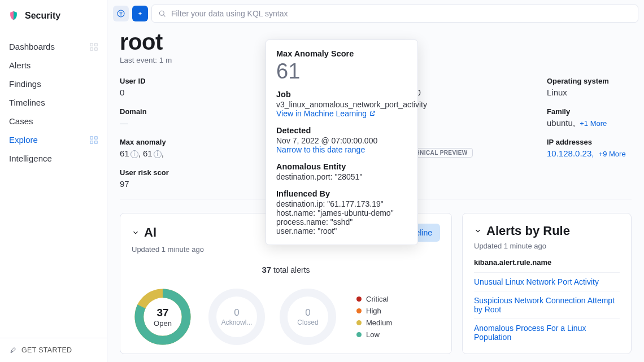 The width and height of the screenshot is (644, 362). Describe the element at coordinates (547, 284) in the screenshot. I see `alerts-by-rule-panel: Alerts by Rule Updated 1 minute ago kiba…` at that location.